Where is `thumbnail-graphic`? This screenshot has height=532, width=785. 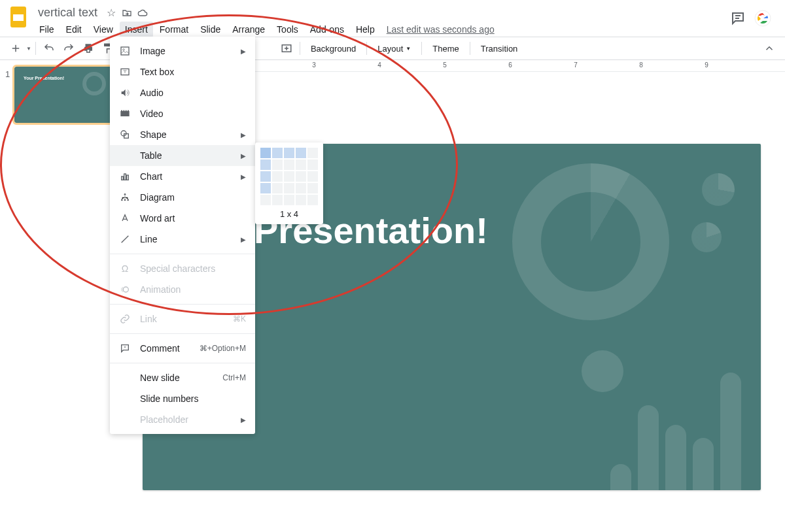 thumbnail-graphic is located at coordinates (94, 84).